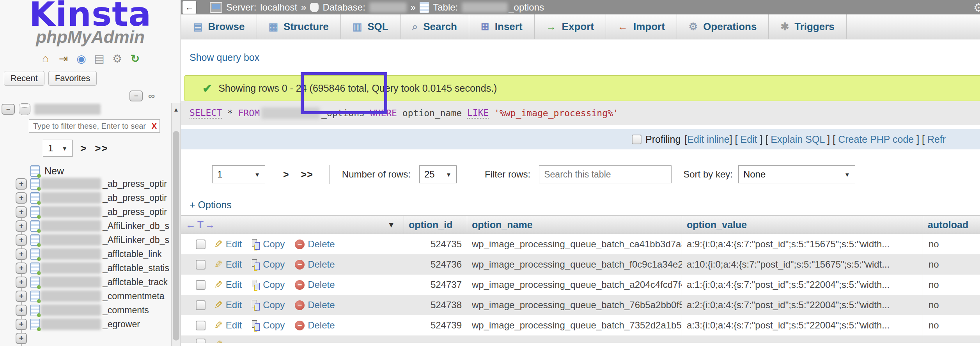  Describe the element at coordinates (575, 225) in the screenshot. I see `column-header-option-name: option_name` at that location.